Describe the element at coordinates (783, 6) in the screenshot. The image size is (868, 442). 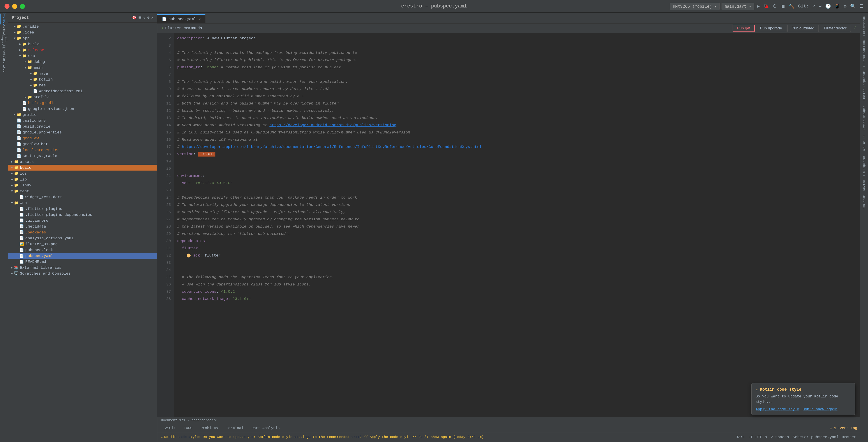
I see `stop-icon: ⏹` at that location.